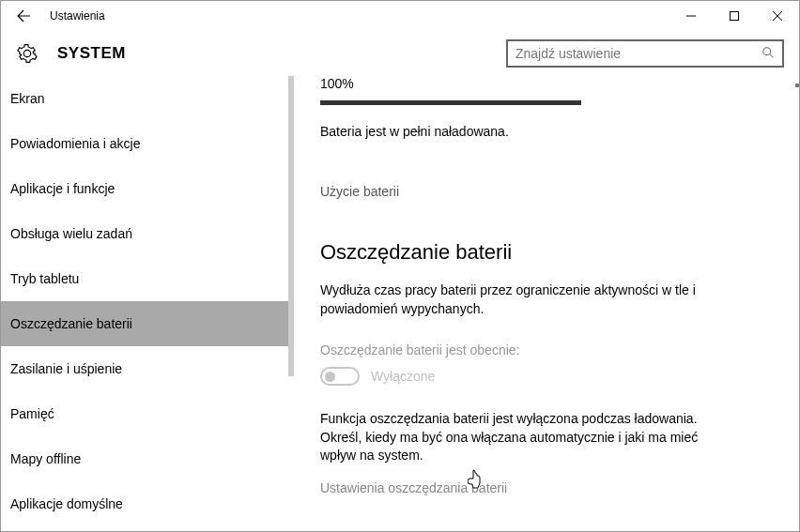 This screenshot has height=532, width=800. Describe the element at coordinates (71, 324) in the screenshot. I see `sidebar-item-label: Oszczędzanie baterii` at that location.